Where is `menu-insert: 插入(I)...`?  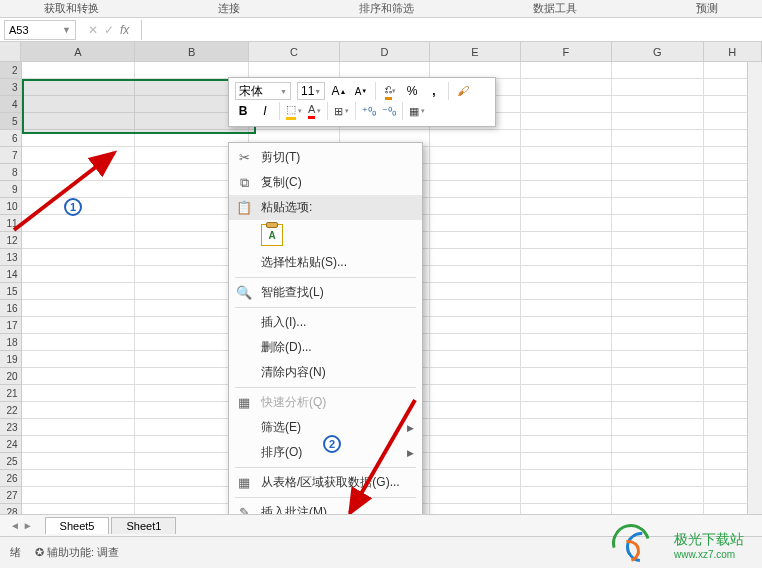 menu-insert: 插入(I)... is located at coordinates (326, 322).